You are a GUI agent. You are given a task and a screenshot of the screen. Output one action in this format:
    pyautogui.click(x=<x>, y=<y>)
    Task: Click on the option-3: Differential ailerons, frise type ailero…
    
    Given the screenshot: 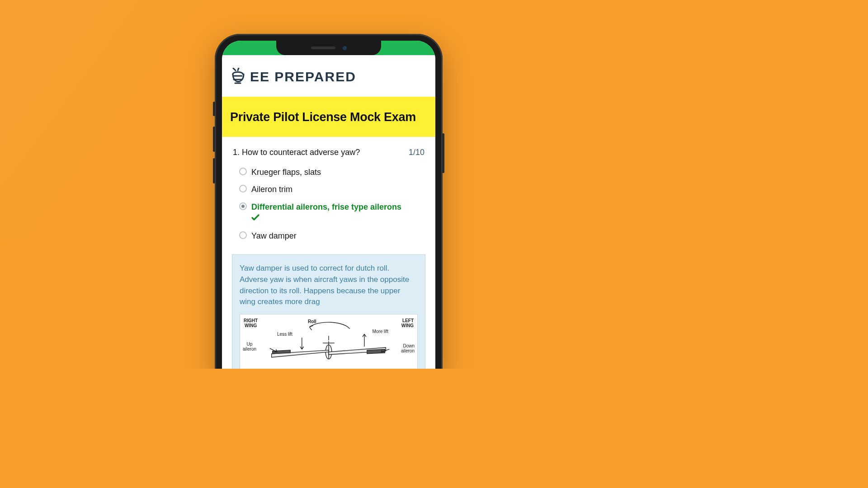 What is the action you would take?
    pyautogui.click(x=332, y=213)
    